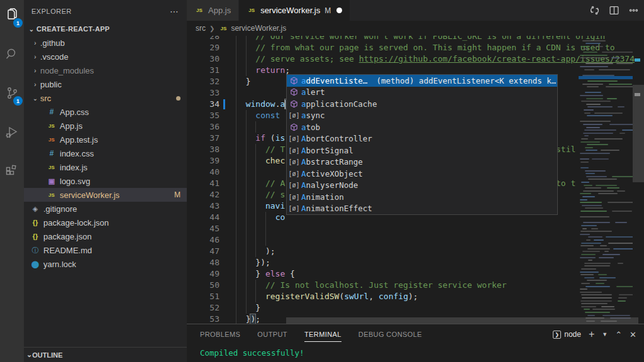 This screenshot has height=362, width=644. I want to click on tree-item-src: ⌄src, so click(106, 98).